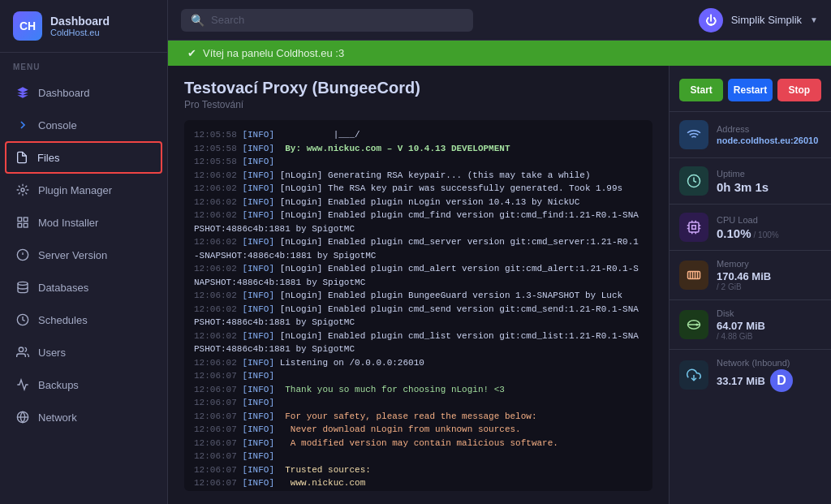 The image size is (831, 504). What do you see at coordinates (694, 181) in the screenshot?
I see `clock-icon` at bounding box center [694, 181].